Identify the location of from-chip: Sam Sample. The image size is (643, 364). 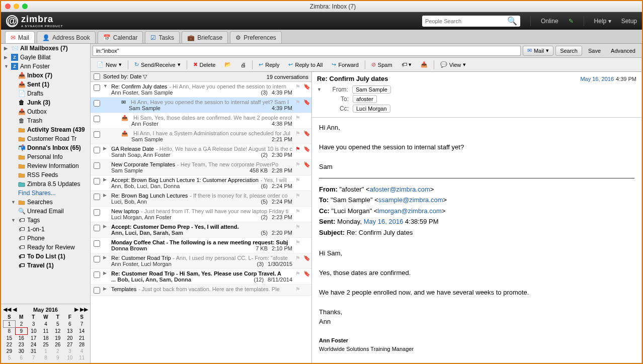
(371, 89).